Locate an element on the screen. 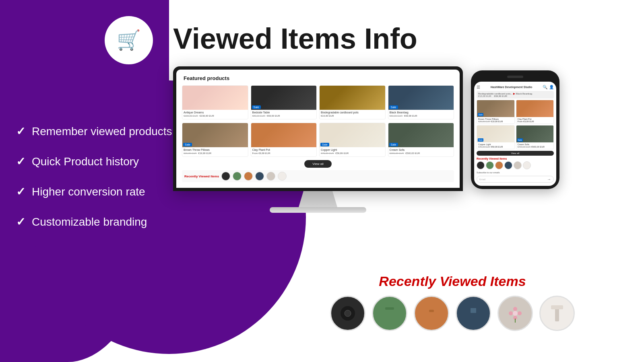 This screenshot has height=362, width=644. monitor-inner: Featured products Antique Dreams €300,00… is located at coordinates (318, 129).